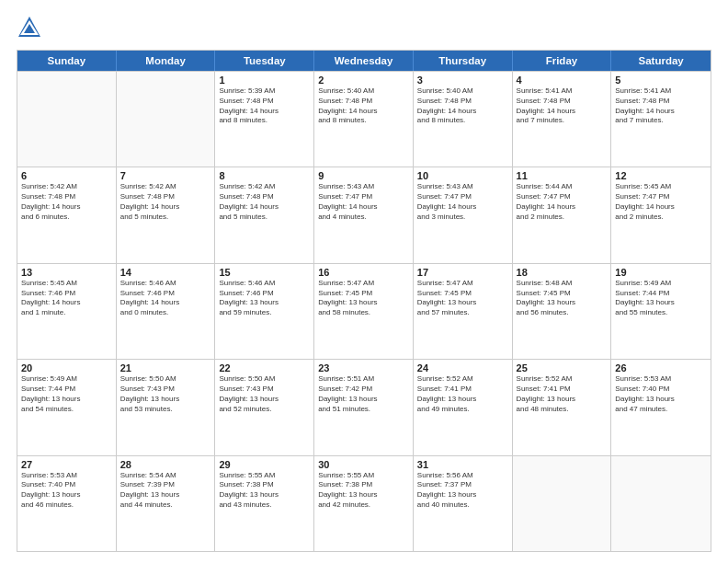  Describe the element at coordinates (463, 272) in the screenshot. I see `day-number: 17` at that location.